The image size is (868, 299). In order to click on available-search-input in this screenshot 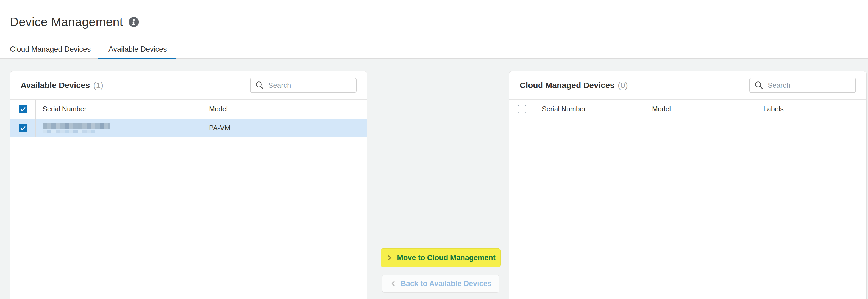, I will do `click(310, 85)`.